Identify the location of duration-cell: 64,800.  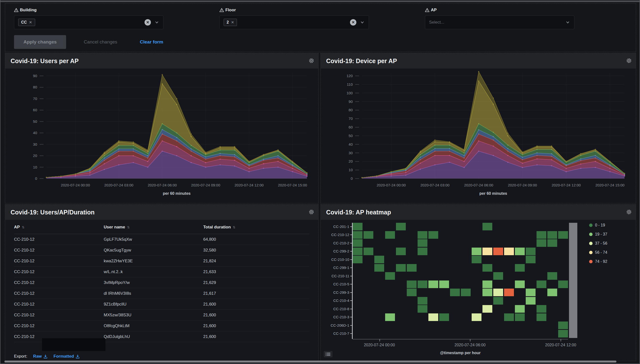
(256, 240).